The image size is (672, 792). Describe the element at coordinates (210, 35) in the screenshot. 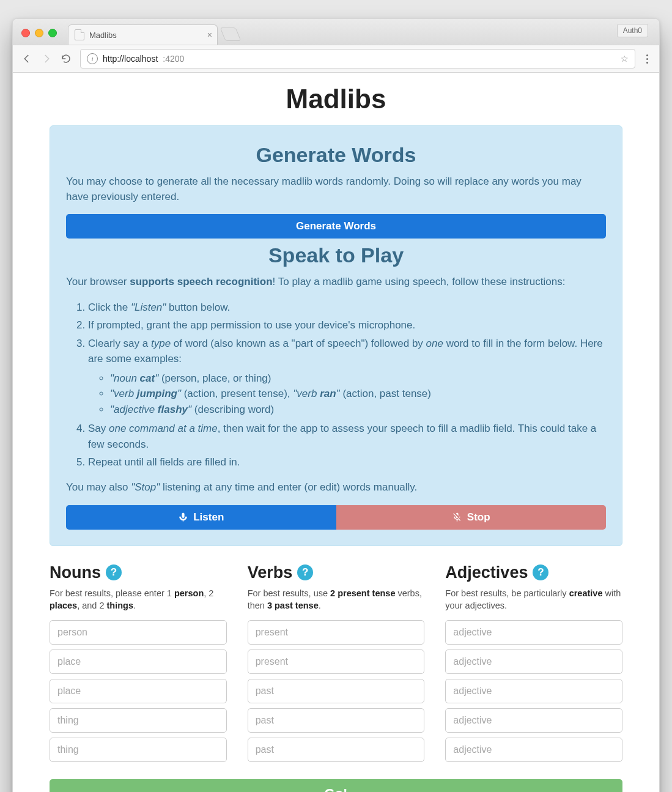

I see `tab-close-icon: ×` at that location.